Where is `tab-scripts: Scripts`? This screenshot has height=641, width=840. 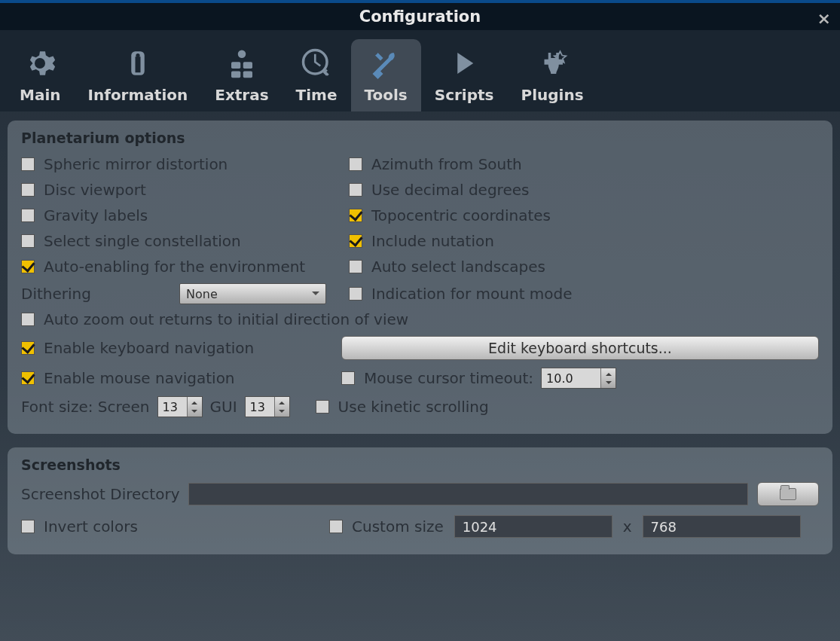
tab-scripts: Scripts is located at coordinates (464, 75).